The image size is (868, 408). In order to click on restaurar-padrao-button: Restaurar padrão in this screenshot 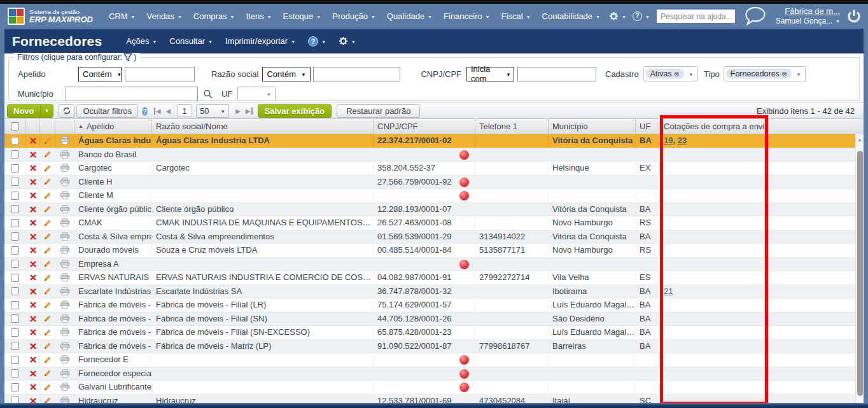, I will do `click(378, 111)`.